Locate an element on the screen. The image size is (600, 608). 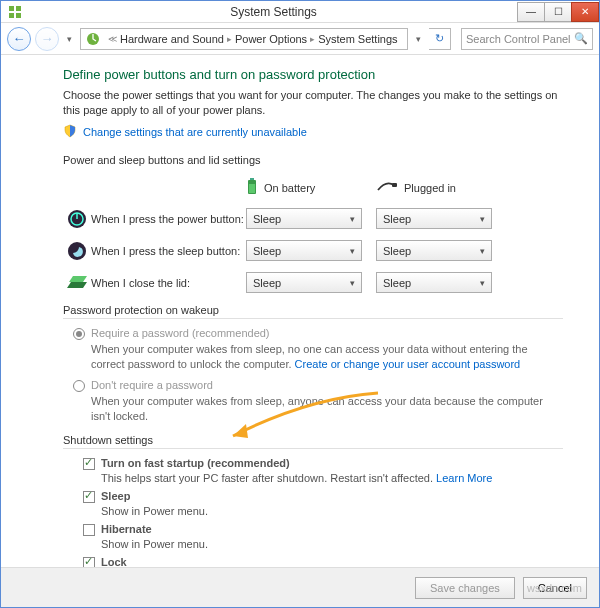
battery-icon is located at coordinates (252, 188).